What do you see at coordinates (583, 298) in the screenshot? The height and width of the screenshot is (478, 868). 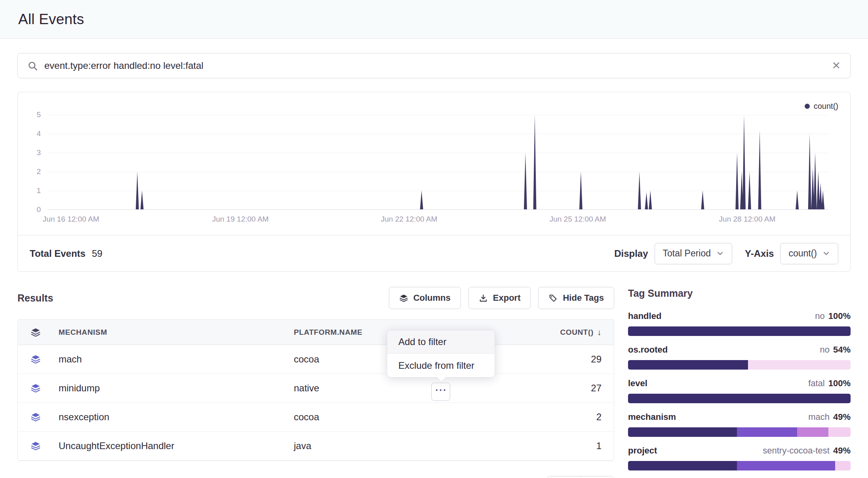 I see `hide-tags-button-label: Hide Tags` at bounding box center [583, 298].